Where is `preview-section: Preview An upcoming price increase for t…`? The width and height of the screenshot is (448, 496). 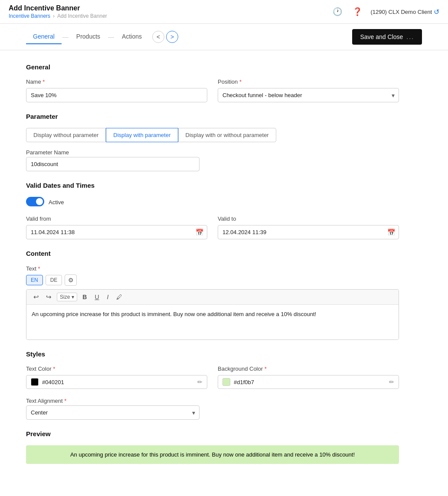
preview-section: Preview An upcoming price increase for t… is located at coordinates (213, 447).